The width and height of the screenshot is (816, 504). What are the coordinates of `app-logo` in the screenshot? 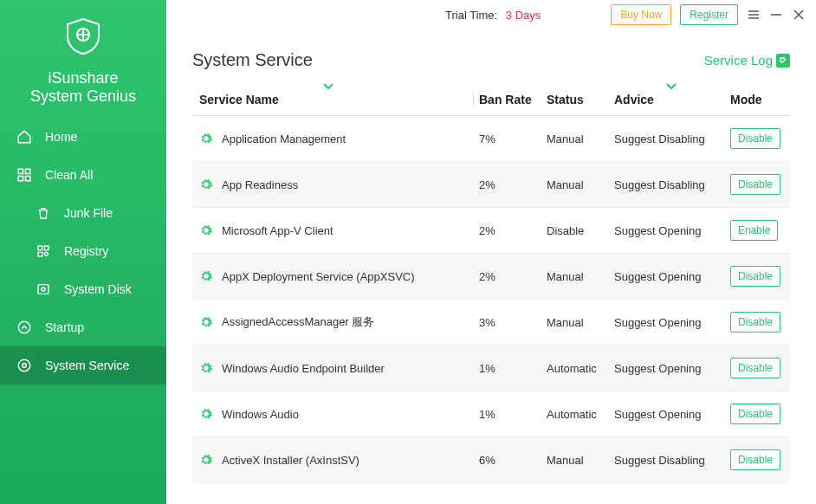 It's located at (83, 33).